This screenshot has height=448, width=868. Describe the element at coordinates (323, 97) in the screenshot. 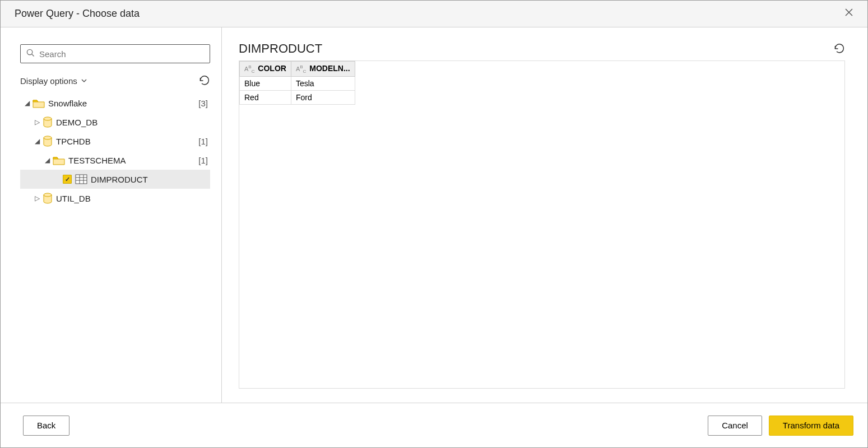

I see `cell: Ford` at that location.